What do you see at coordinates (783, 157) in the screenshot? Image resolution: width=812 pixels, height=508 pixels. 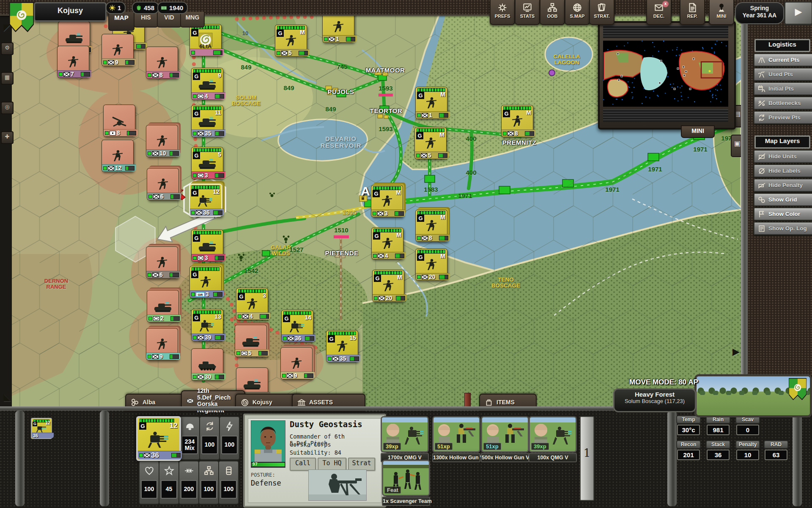 I see `sidebar-button-hide-units: Hide Units` at bounding box center [783, 157].